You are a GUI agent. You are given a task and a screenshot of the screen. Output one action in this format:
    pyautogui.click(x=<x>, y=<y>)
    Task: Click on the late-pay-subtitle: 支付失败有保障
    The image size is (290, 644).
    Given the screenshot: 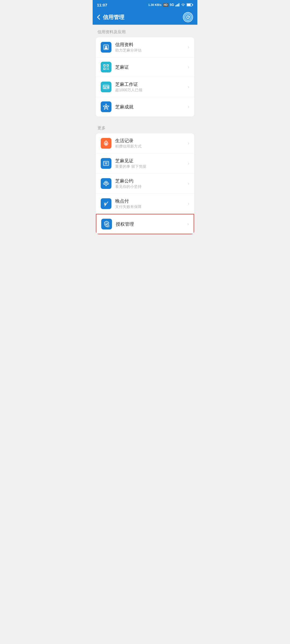 What is the action you would take?
    pyautogui.click(x=150, y=207)
    